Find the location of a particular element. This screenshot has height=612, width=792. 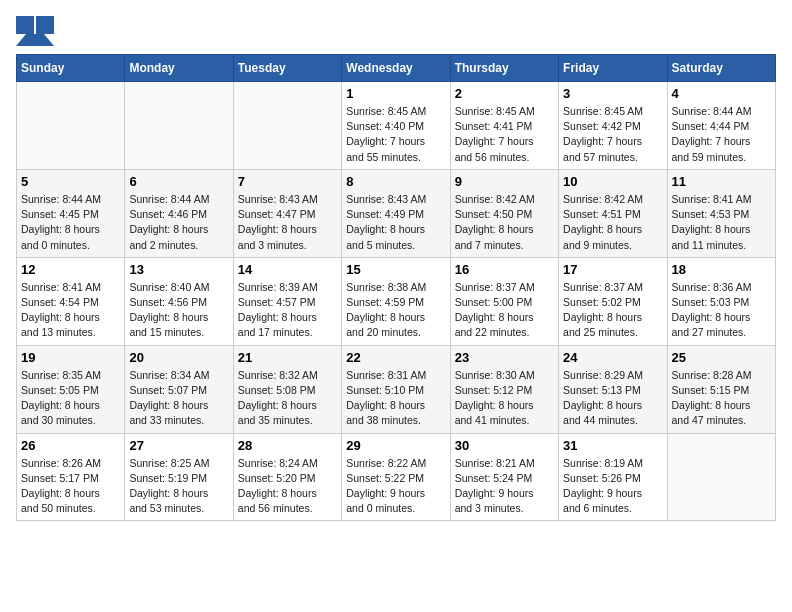

day-number: 8 is located at coordinates (396, 182).